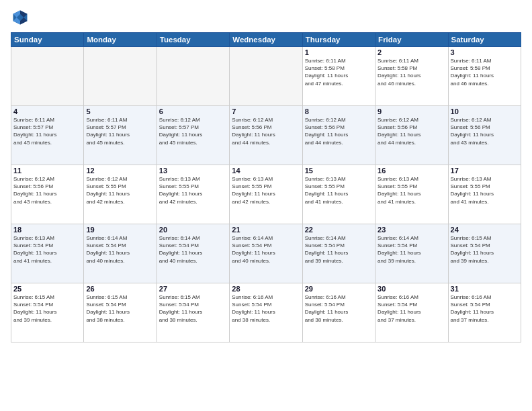 Image resolution: width=532 pixels, height=411 pixels. Describe the element at coordinates (266, 136) in the screenshot. I see `calendar-cell: 7Sunrise: 6:12 AM Sunset: 5:56 PM Daylig…` at that location.